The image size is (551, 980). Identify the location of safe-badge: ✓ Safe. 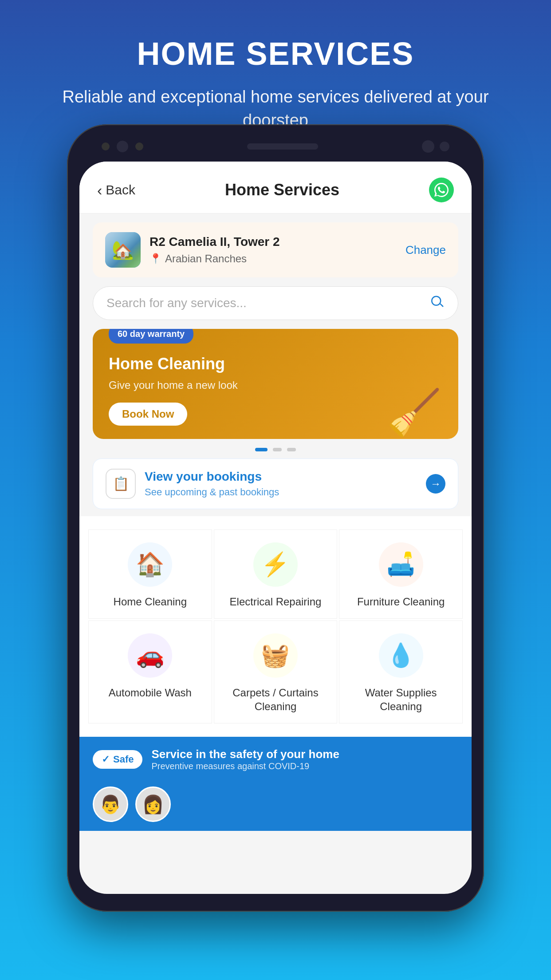
(118, 759).